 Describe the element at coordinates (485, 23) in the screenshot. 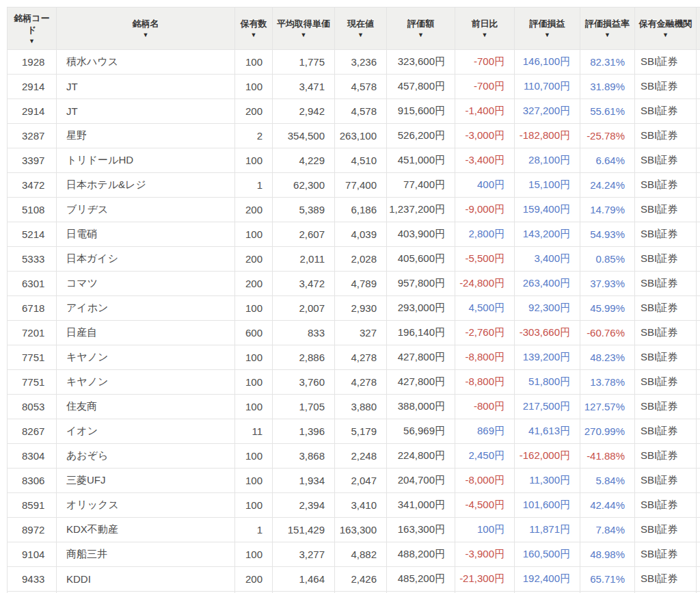

I see `column-label: 前日比` at that location.